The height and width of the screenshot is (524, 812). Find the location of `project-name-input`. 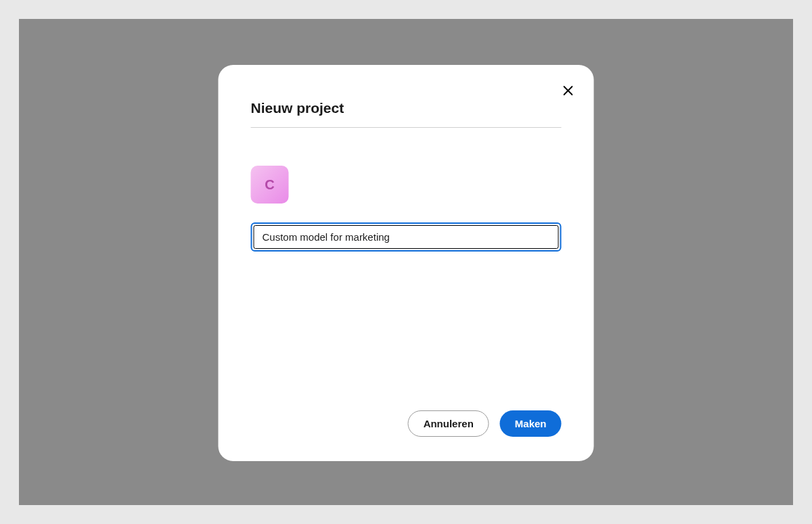

project-name-input is located at coordinates (406, 237).